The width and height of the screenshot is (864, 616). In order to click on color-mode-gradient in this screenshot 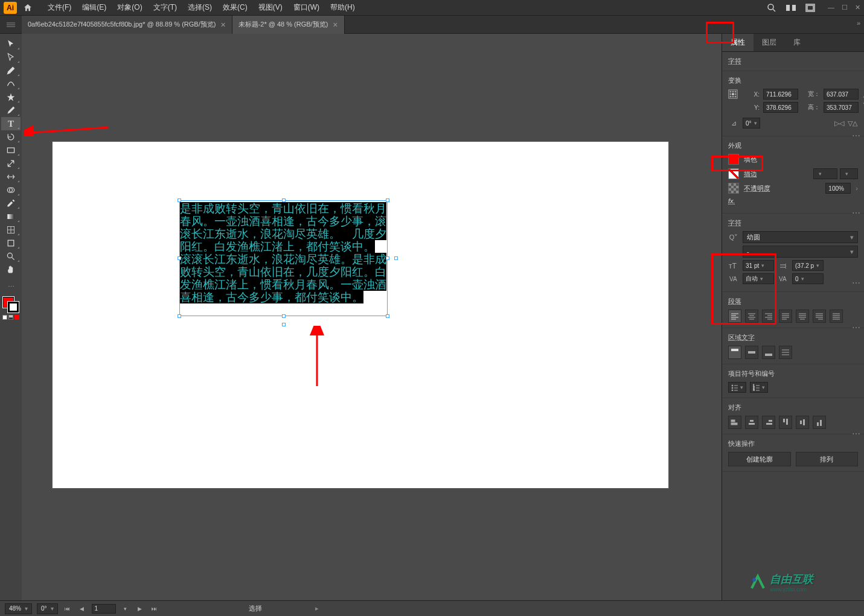, I will do `click(11, 317)`.